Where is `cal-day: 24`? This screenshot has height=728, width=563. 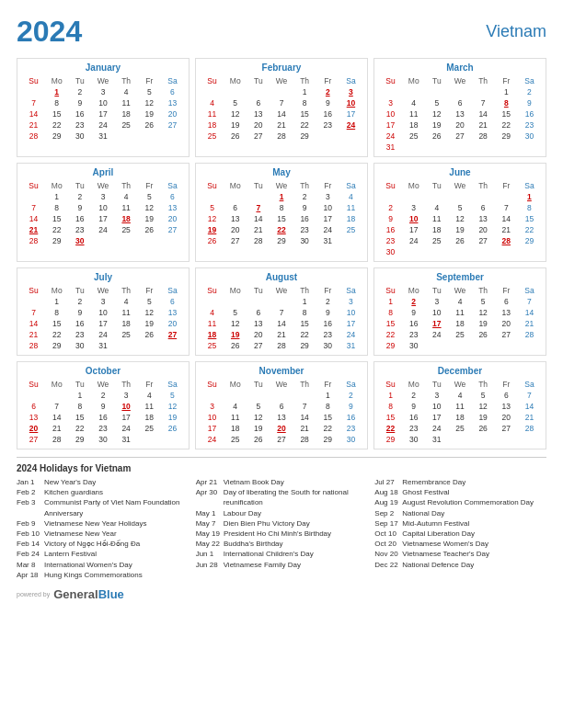
cal-day: 24 is located at coordinates (436, 335).